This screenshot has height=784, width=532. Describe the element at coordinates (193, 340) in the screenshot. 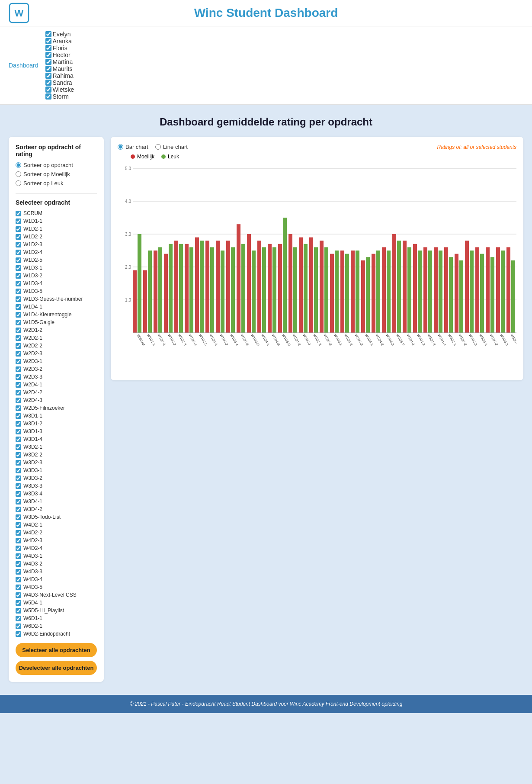

I see `svg-text: W1D2-4` at that location.